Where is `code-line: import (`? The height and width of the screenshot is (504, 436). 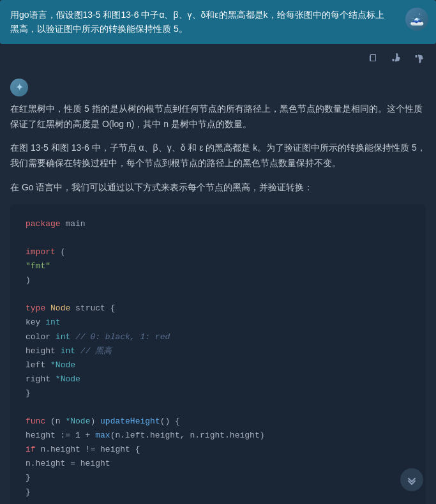
code-line: import ( is located at coordinates (218, 252).